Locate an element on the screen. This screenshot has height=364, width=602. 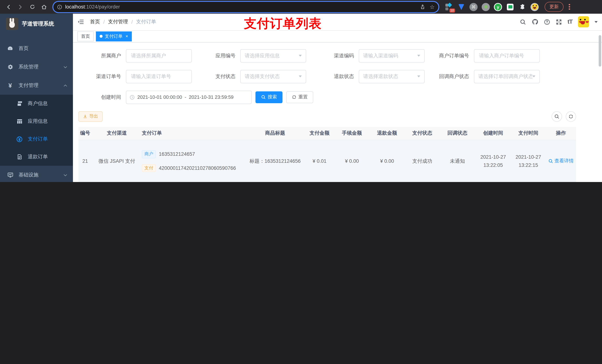
gauge-icon is located at coordinates (10, 48).